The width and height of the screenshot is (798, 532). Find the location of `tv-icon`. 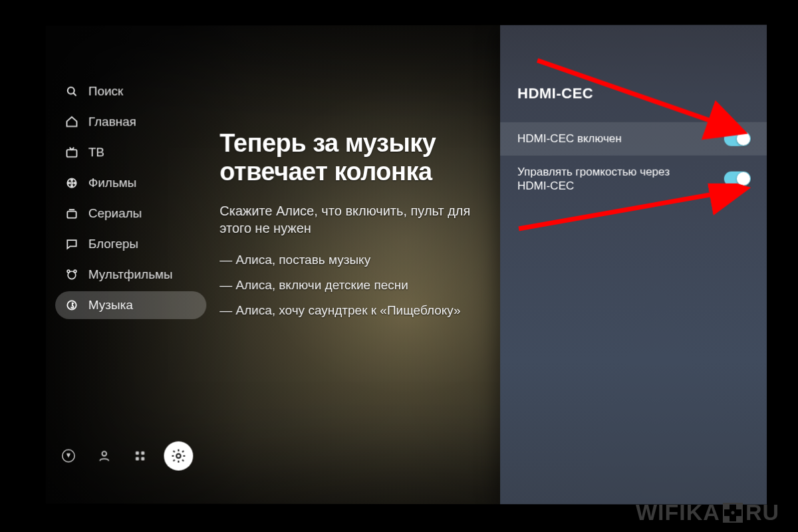

tv-icon is located at coordinates (72, 152).